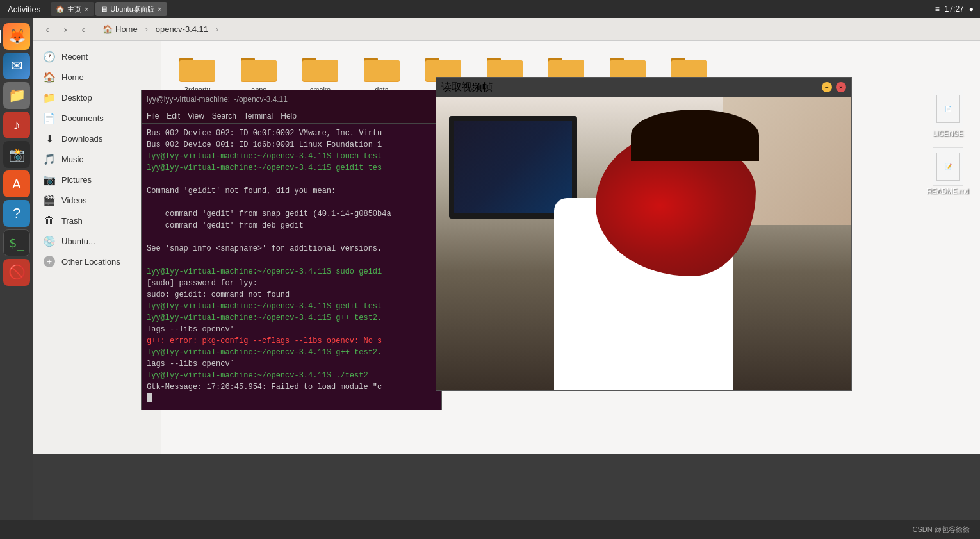  I want to click on clock: 17:27, so click(954, 9).